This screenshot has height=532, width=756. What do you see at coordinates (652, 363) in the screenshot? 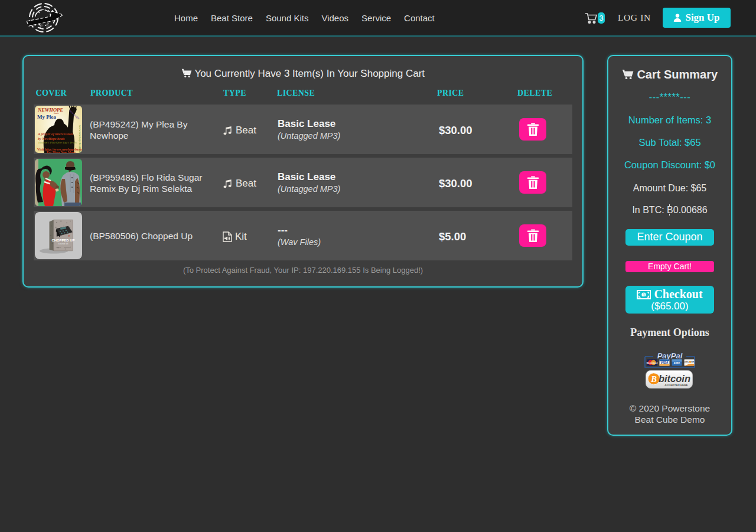
I see `svg-text: MasterCard` at bounding box center [652, 363].